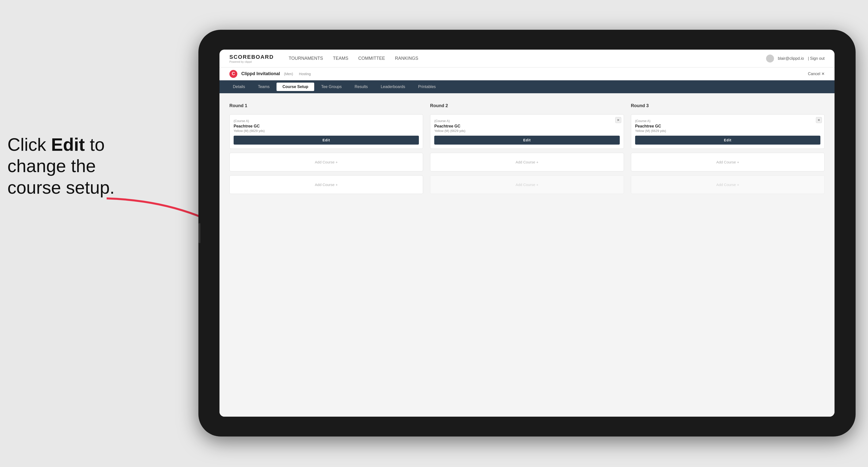 Image resolution: width=868 pixels, height=467 pixels. What do you see at coordinates (819, 120) in the screenshot?
I see `round-3-delete-button: ✕` at bounding box center [819, 120].